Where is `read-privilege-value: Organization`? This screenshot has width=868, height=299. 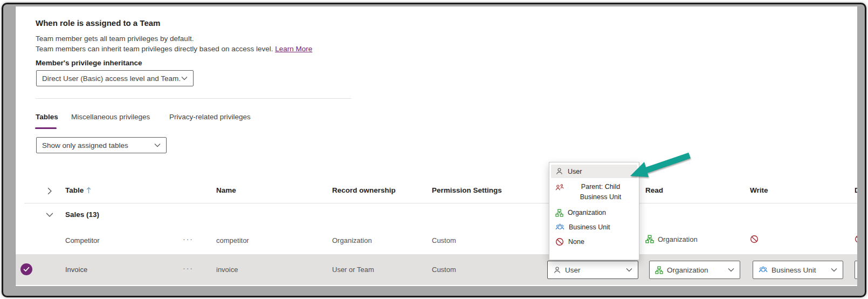 read-privilege-value: Organization is located at coordinates (688, 270).